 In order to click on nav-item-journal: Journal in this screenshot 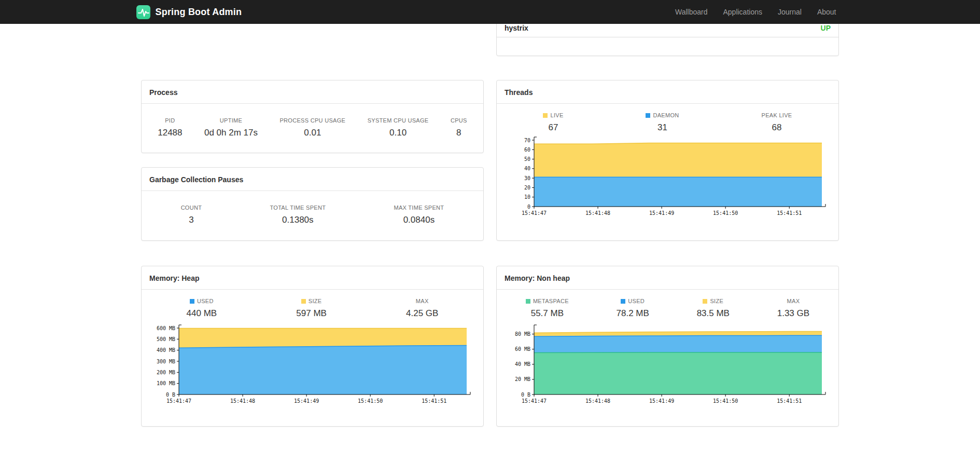, I will do `click(790, 12)`.